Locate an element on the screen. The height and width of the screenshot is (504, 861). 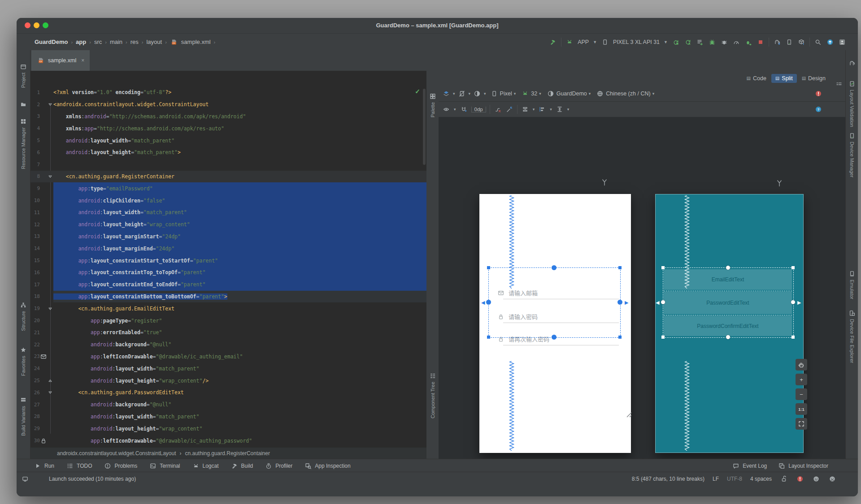
clear-constraints-button-icon is located at coordinates (498, 109).